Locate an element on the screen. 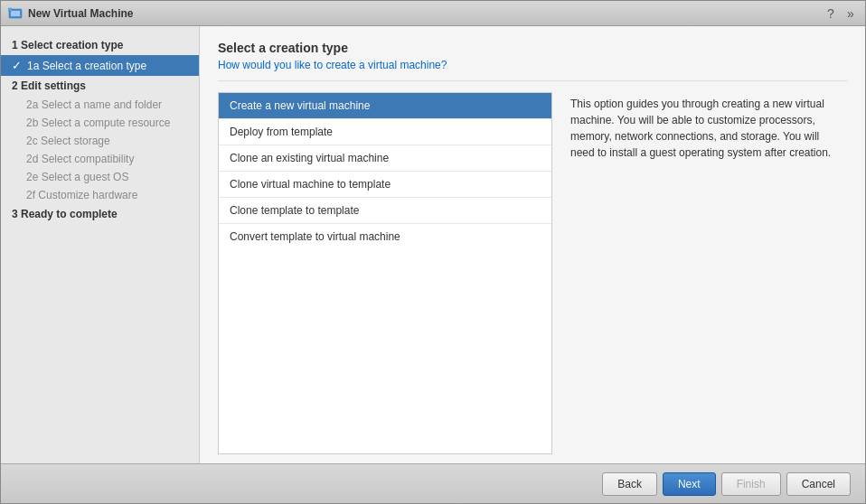 The height and width of the screenshot is (504, 866). sidebar-item-2e-label: 2e Select a guest OS is located at coordinates (78, 177).